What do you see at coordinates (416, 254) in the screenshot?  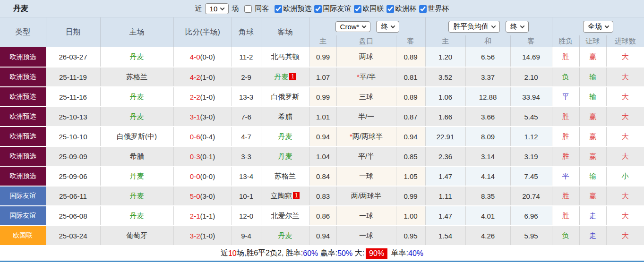 I see `summary-dan-rate: 40%` at bounding box center [416, 254].